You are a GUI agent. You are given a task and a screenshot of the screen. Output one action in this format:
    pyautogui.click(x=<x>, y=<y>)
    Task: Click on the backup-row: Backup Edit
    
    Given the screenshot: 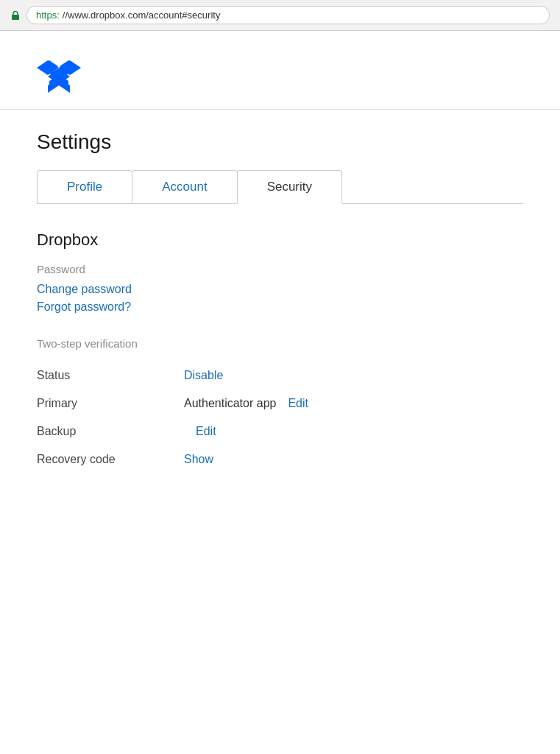 What is the action you would take?
    pyautogui.click(x=280, y=431)
    